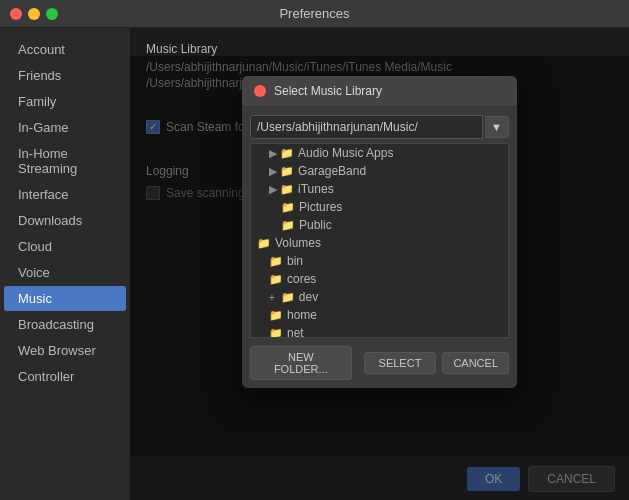  I want to click on maximize-button, so click(52, 14).